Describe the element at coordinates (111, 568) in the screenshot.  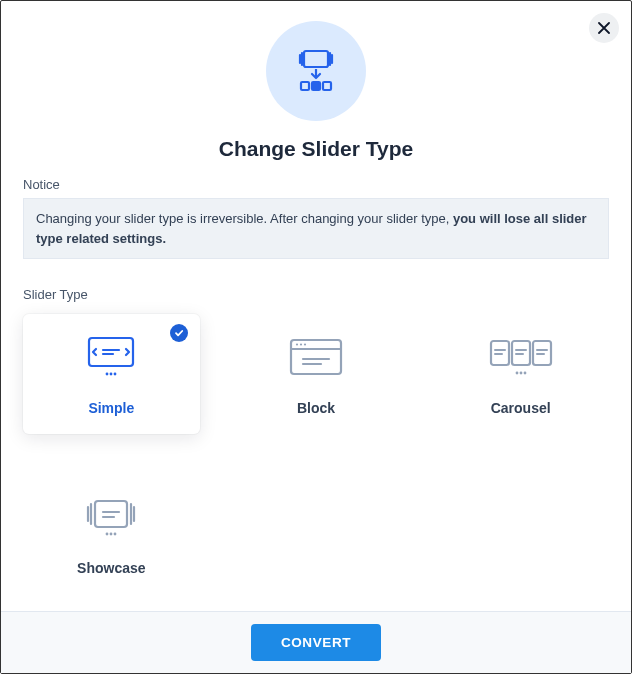
I see `option-label: Showcase` at that location.